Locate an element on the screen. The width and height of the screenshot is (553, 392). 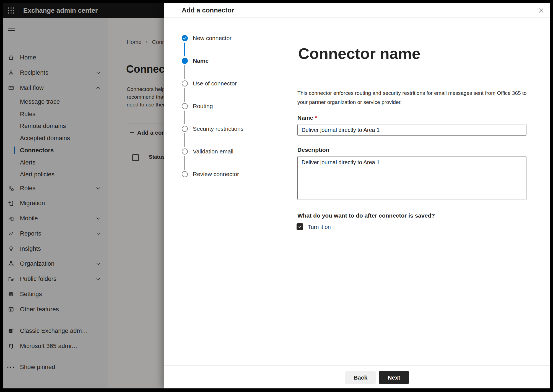
required-marker: * is located at coordinates (316, 118).